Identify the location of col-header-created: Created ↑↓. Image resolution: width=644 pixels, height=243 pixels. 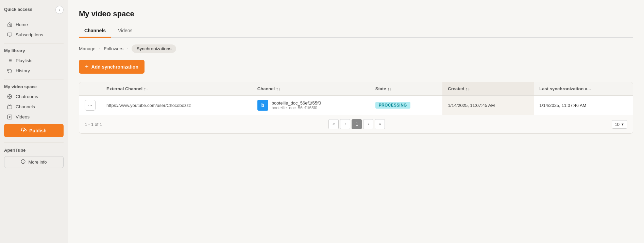
(488, 89).